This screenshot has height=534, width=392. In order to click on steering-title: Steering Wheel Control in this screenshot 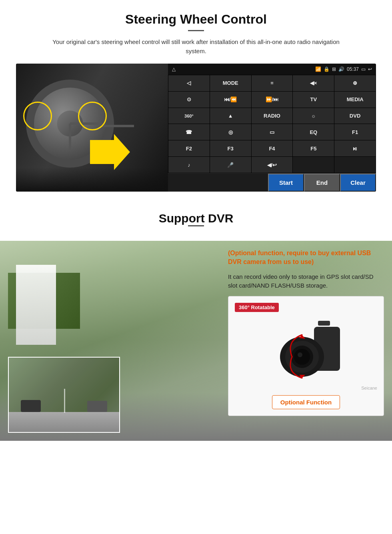, I will do `click(196, 19)`.